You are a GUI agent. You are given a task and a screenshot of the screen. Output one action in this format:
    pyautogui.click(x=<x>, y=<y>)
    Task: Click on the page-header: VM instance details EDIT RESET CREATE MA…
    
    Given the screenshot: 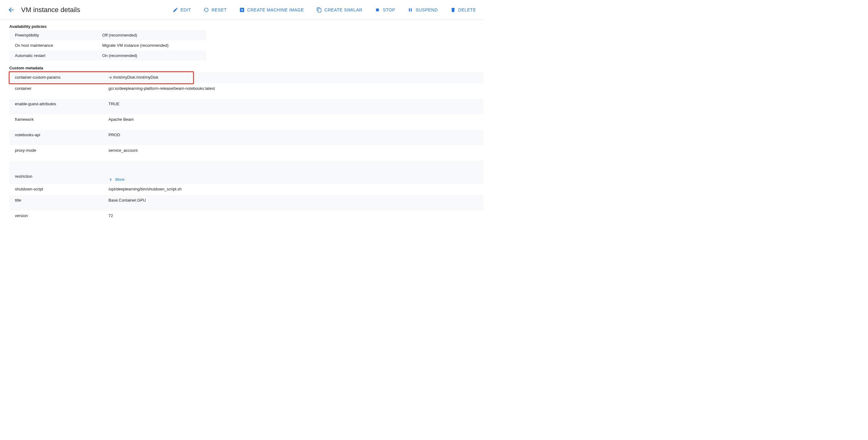 What is the action you would take?
    pyautogui.click(x=242, y=10)
    